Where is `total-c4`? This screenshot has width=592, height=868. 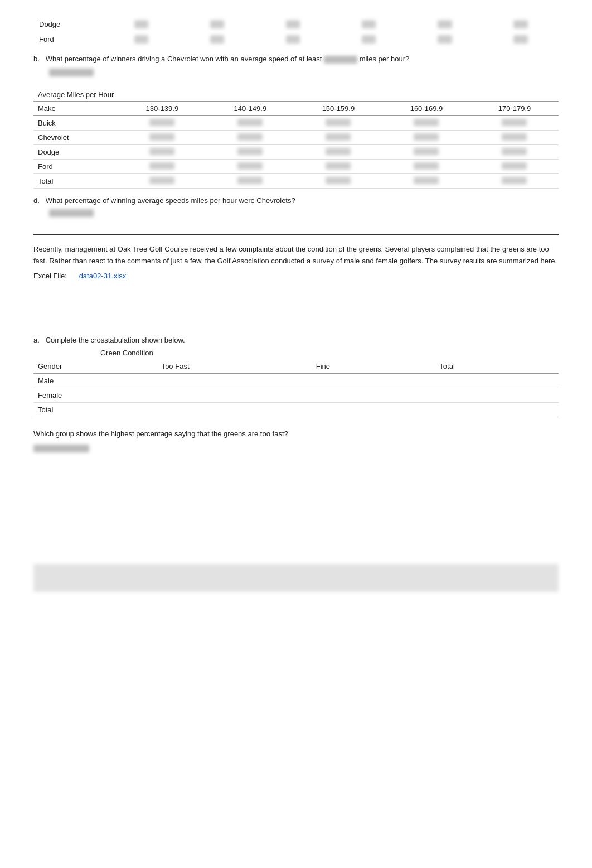
total-c4 is located at coordinates (426, 181).